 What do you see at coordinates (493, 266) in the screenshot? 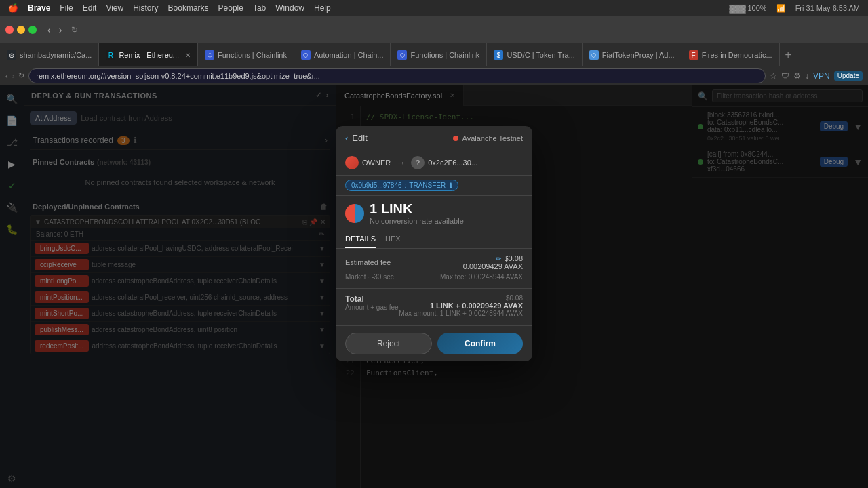
I see `fee-avax: 0.00209429 AVAX` at bounding box center [493, 266].